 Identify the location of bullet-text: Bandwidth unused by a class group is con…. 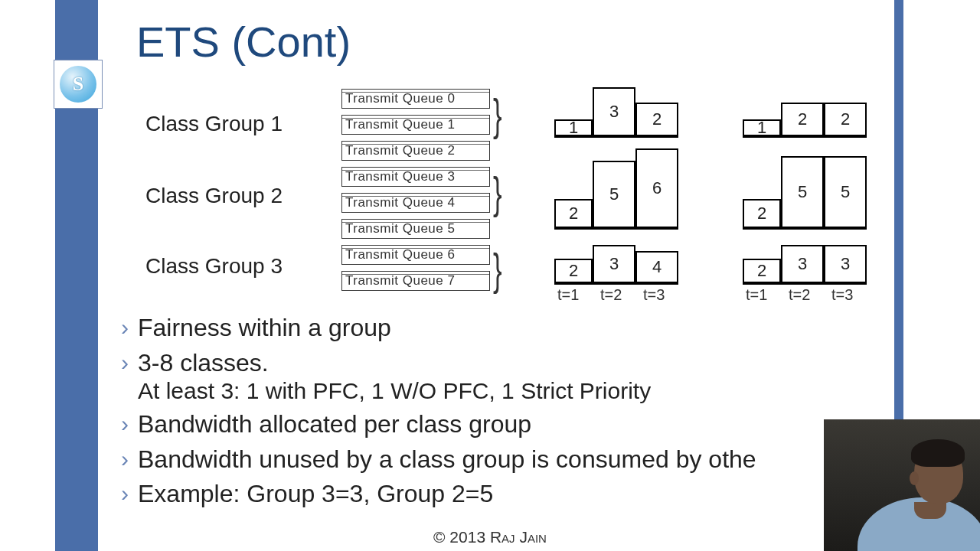
(447, 459).